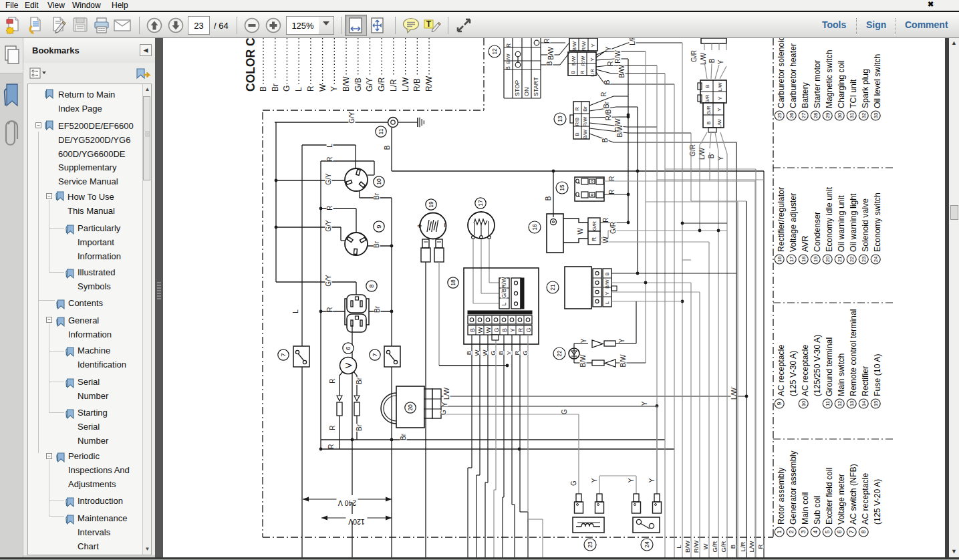 The height and width of the screenshot is (560, 959). I want to click on svg-text: 4, so click(815, 532).